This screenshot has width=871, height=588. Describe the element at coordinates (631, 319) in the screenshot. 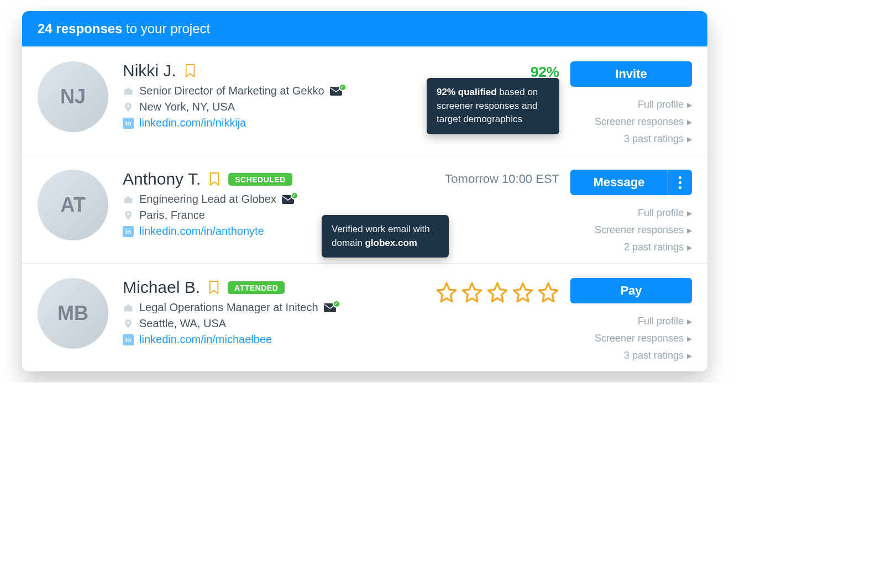

I see `actions-column: Pay Full profile▶ Screener responses▶ 3 …` at that location.